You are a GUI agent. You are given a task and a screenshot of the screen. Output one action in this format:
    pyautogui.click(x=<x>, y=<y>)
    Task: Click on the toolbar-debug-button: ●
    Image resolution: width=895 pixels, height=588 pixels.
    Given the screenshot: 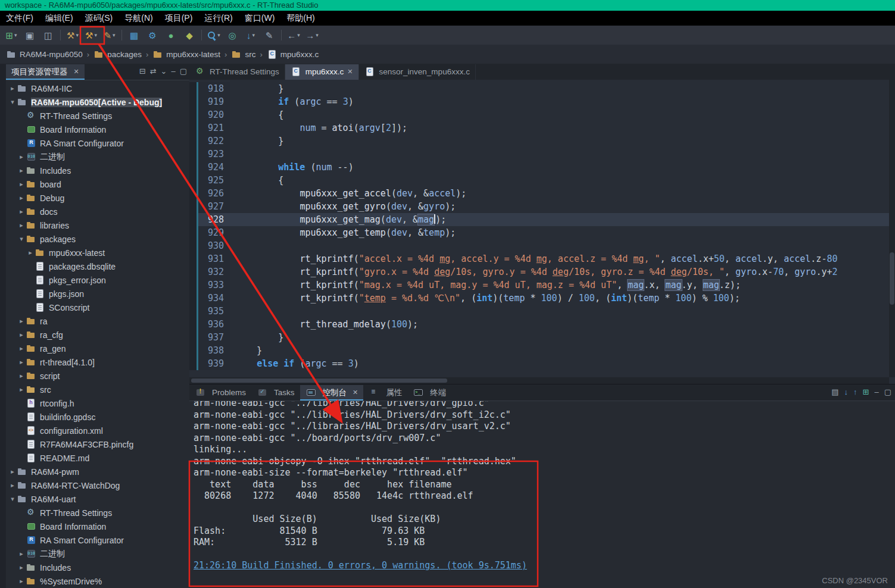 What is the action you would take?
    pyautogui.click(x=171, y=35)
    